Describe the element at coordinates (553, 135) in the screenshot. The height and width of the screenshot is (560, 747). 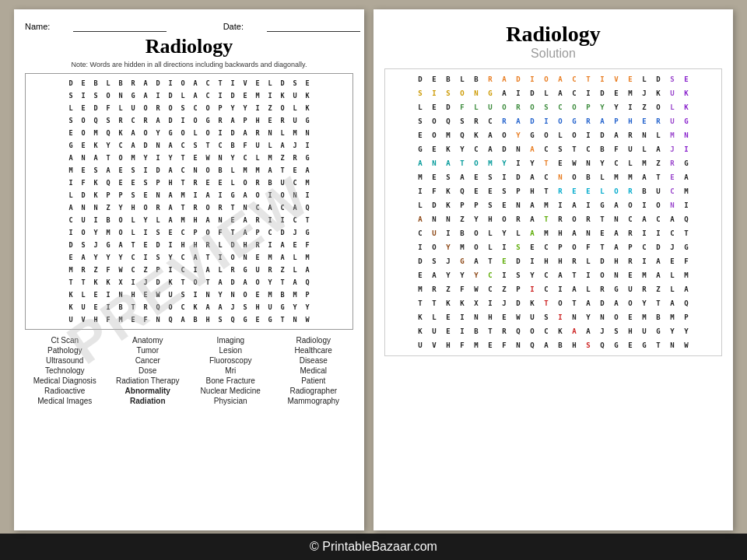
I see `solution-row: EOMQKAOYGOLOIDARNLMN` at that location.